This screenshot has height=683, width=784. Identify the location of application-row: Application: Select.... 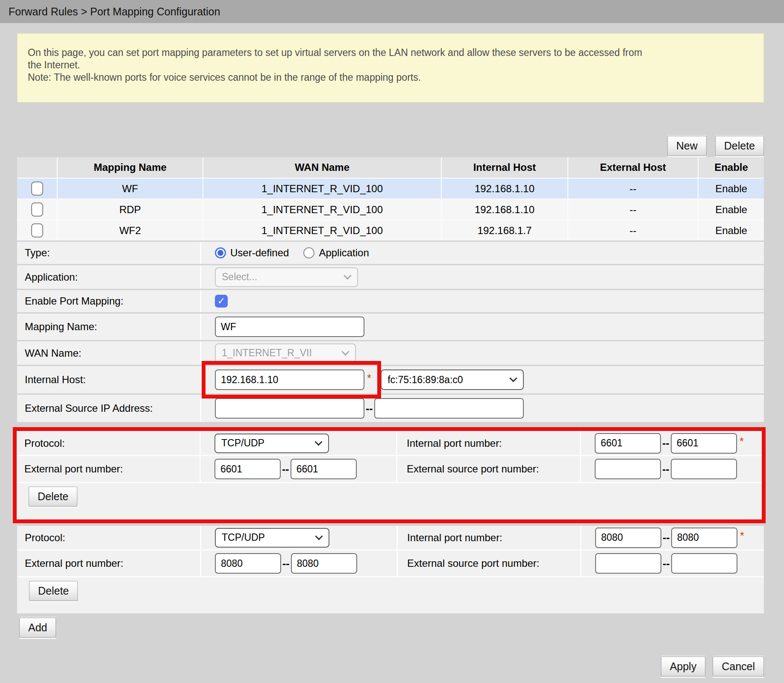
(391, 277).